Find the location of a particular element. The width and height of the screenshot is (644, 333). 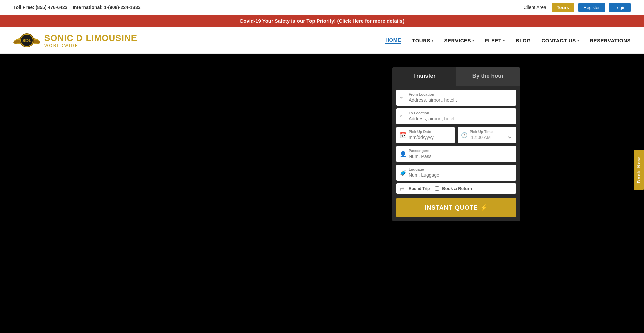

fleet-chevron-icon: ▾ is located at coordinates (504, 40).